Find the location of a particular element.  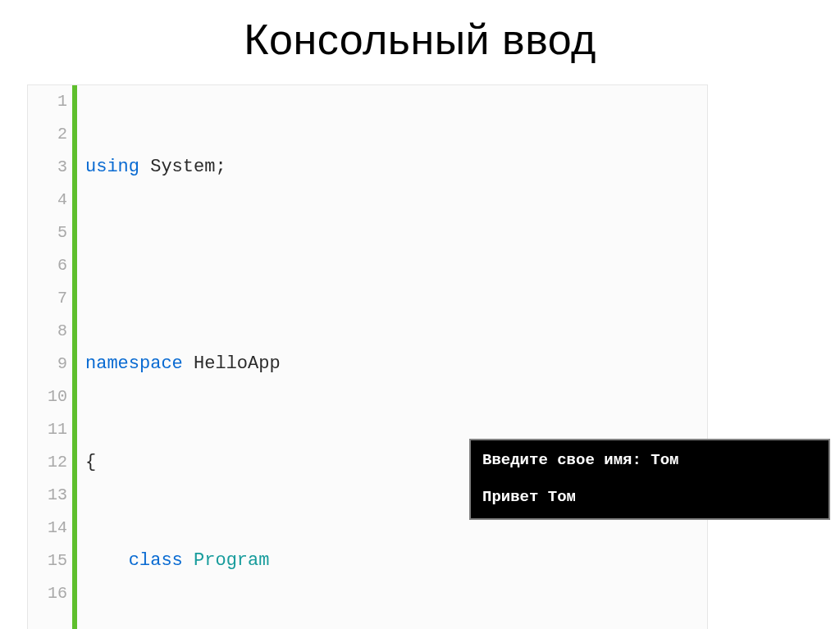

brace-open: { is located at coordinates (90, 463).